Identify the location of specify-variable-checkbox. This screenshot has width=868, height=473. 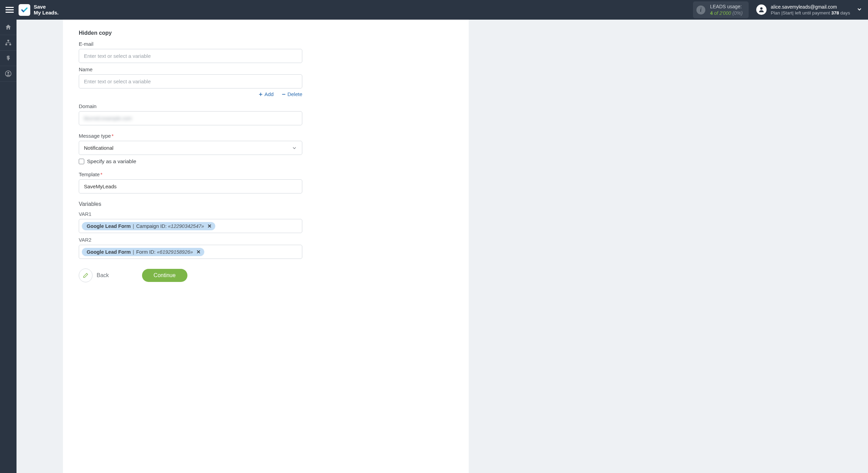
(82, 161).